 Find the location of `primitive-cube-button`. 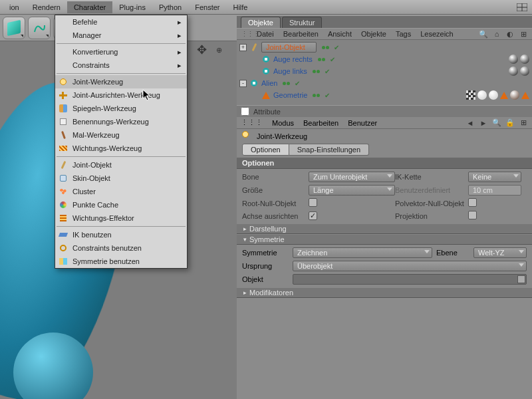

primitive-cube-button is located at coordinates (14, 28).